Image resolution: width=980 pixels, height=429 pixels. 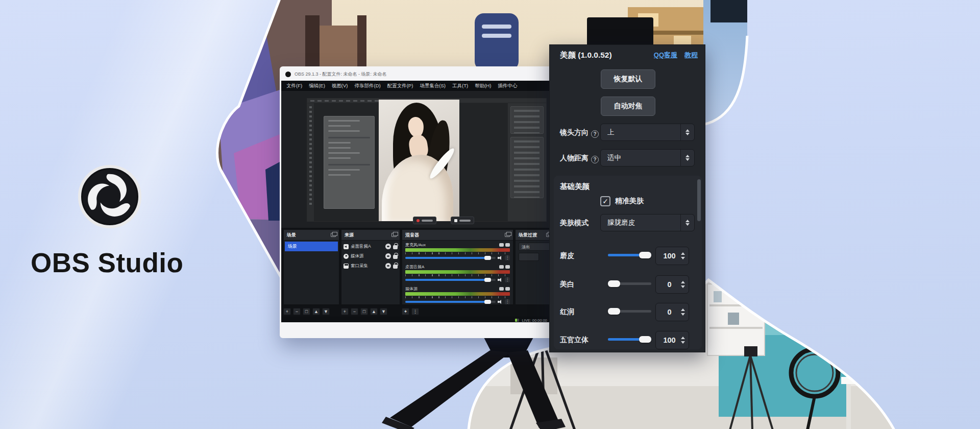 What do you see at coordinates (368, 86) in the screenshot?
I see `menu-docks: 停靠部件(D)` at bounding box center [368, 86].